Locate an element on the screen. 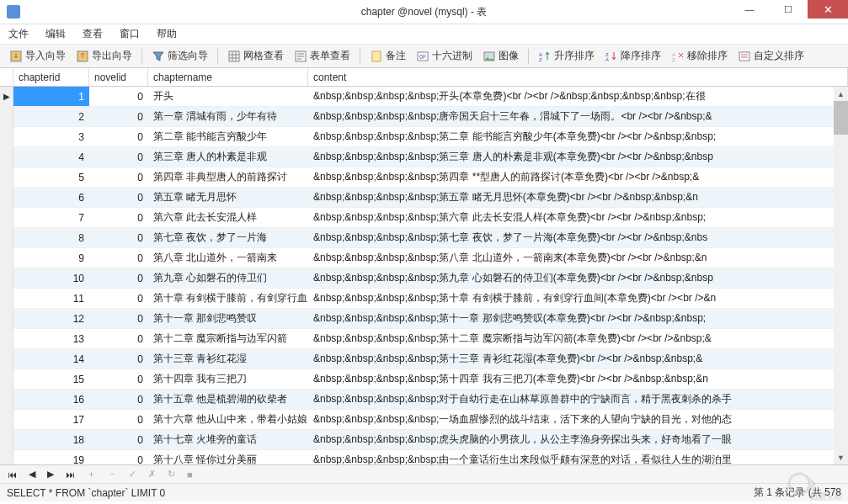  cell-chapterid: 3 is located at coordinates (51, 136).